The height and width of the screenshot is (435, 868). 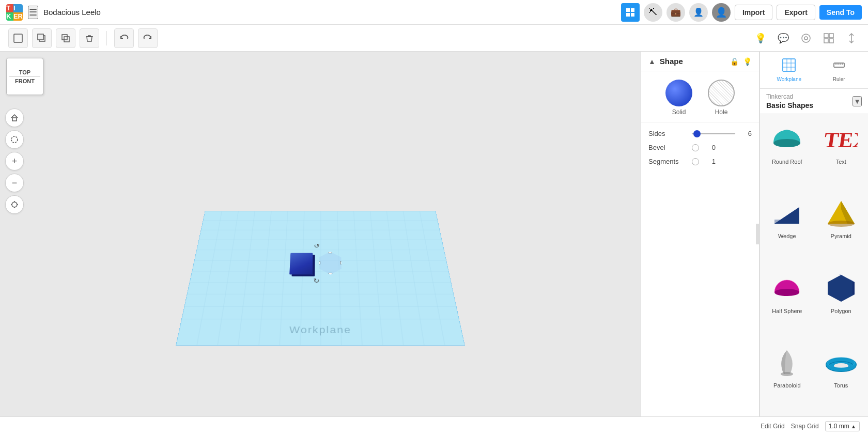 What do you see at coordinates (721, 112) in the screenshot?
I see `hole-label: Hole` at bounding box center [721, 112].